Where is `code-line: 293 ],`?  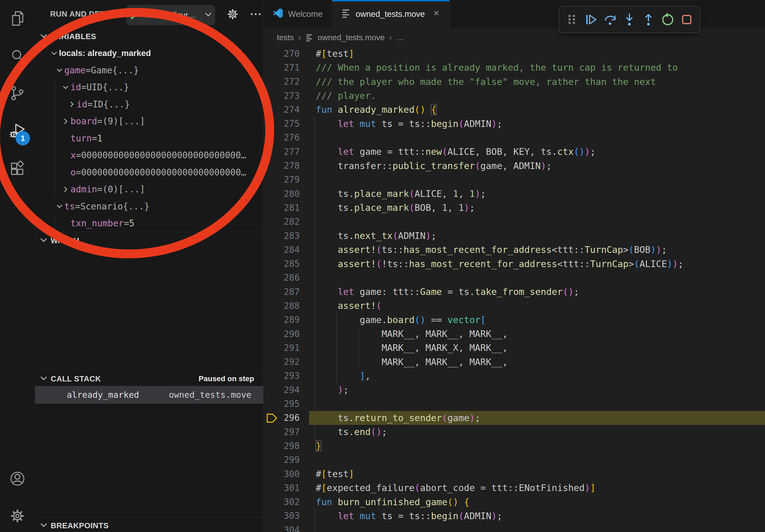 code-line: 293 ], is located at coordinates (514, 376).